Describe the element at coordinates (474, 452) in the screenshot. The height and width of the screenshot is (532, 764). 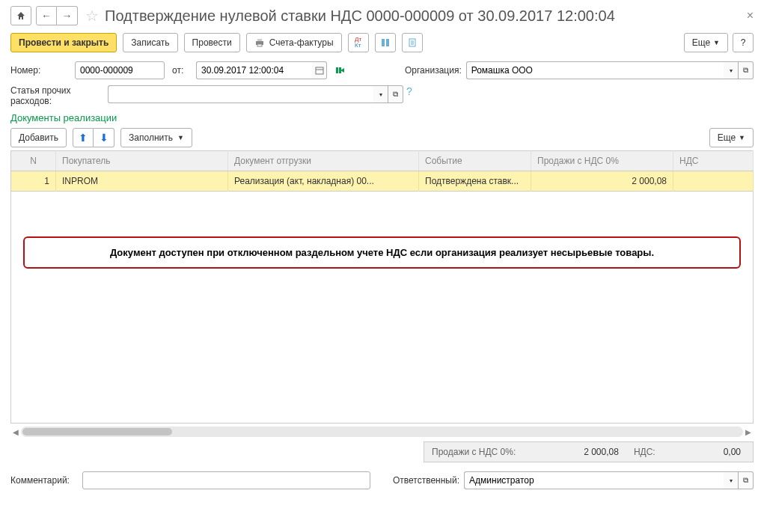
I see `totals-sales-label: Продажи с НДС 0%:` at that location.